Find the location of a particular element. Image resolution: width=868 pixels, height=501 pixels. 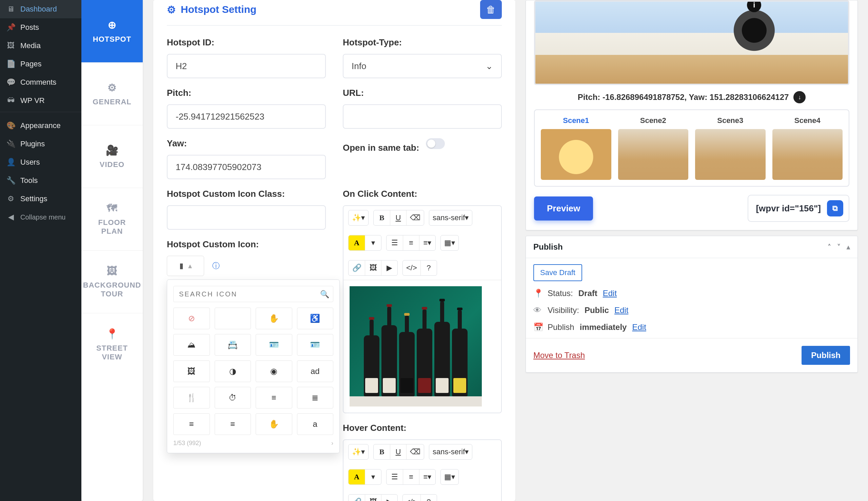

icon-align-left: ≡ is located at coordinates (191, 424).